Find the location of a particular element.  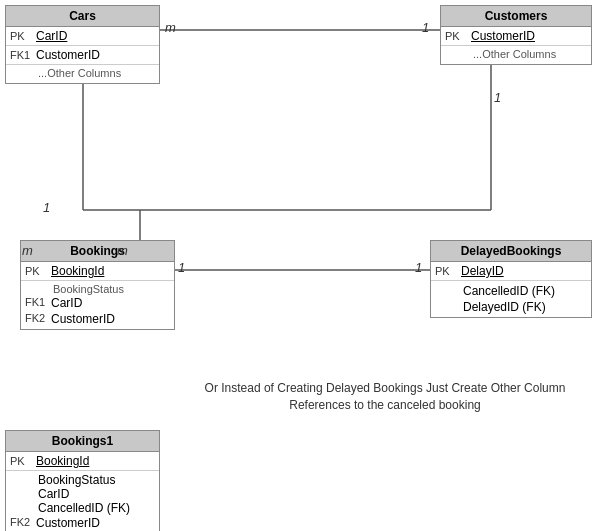

bookings-status-field: BookingStatus is located at coordinates (74, 289).